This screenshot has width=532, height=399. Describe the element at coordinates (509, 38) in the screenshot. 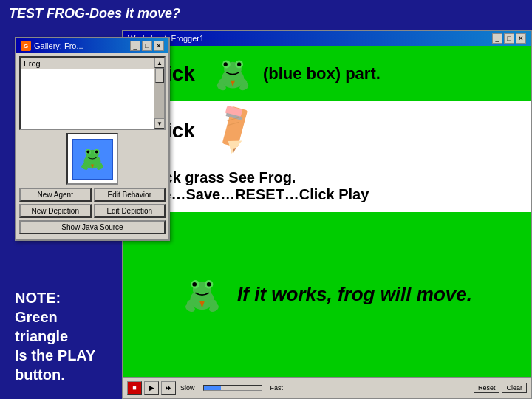

I see `worksheet-titlebar-buttons: _ □ ✕` at that location.